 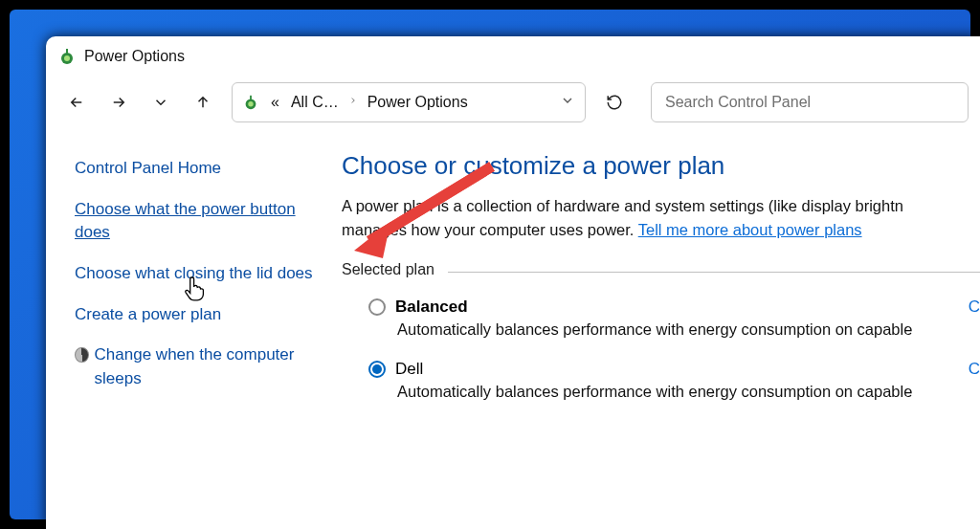 What do you see at coordinates (353, 102) in the screenshot?
I see `chevron-right-icon` at bounding box center [353, 102].